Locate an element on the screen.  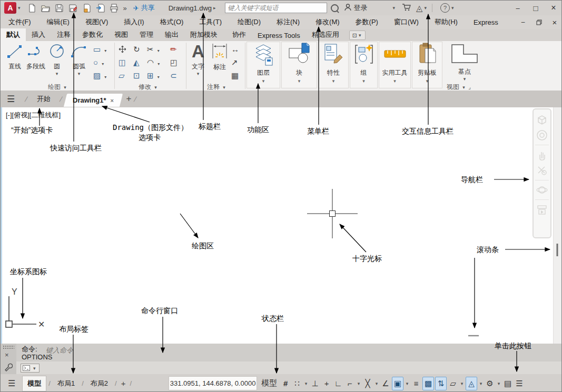
fillet-icon: ◠ ▾ is located at coordinates (154, 62).